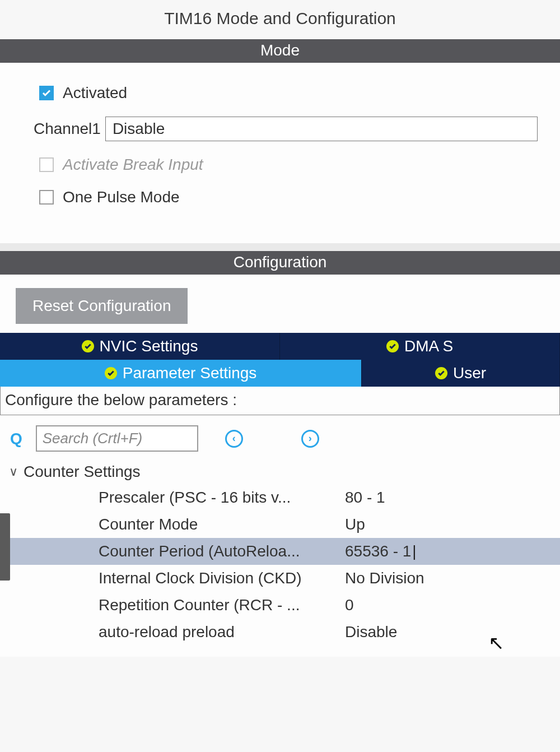  Describe the element at coordinates (469, 373) in the screenshot. I see `tab-label: User` at that location.